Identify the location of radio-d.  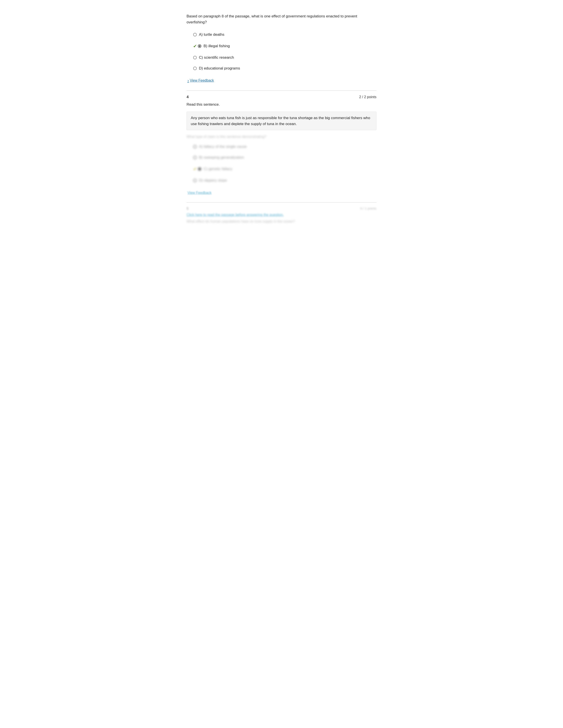
(195, 68).